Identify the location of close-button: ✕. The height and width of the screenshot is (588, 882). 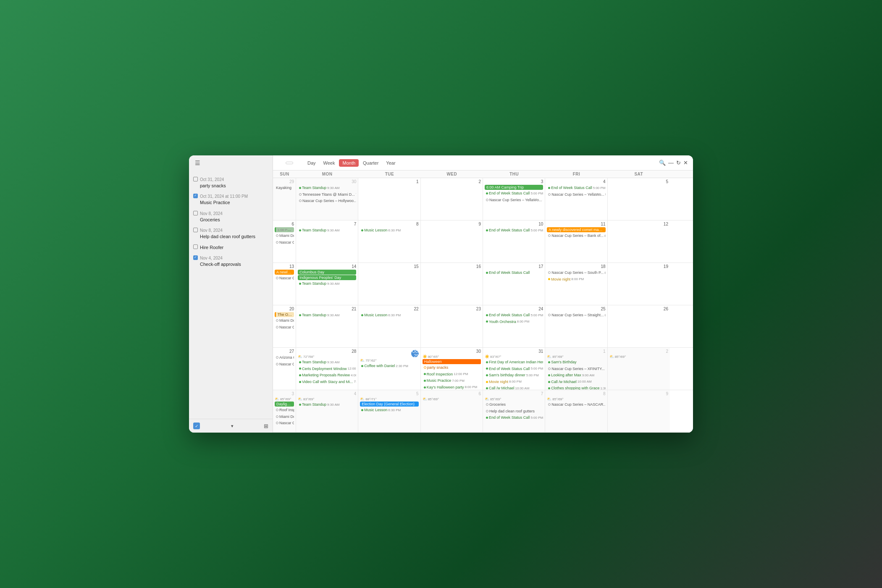
(685, 163).